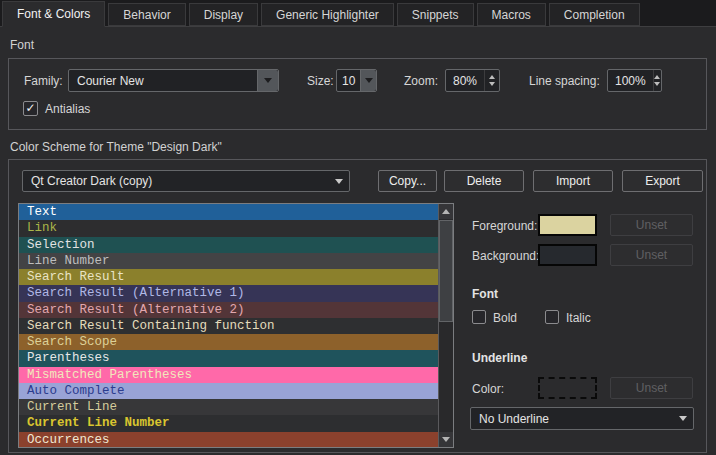 This screenshot has height=455, width=716. Describe the element at coordinates (630, 81) in the screenshot. I see `line-spacing-value: 100%` at that location.